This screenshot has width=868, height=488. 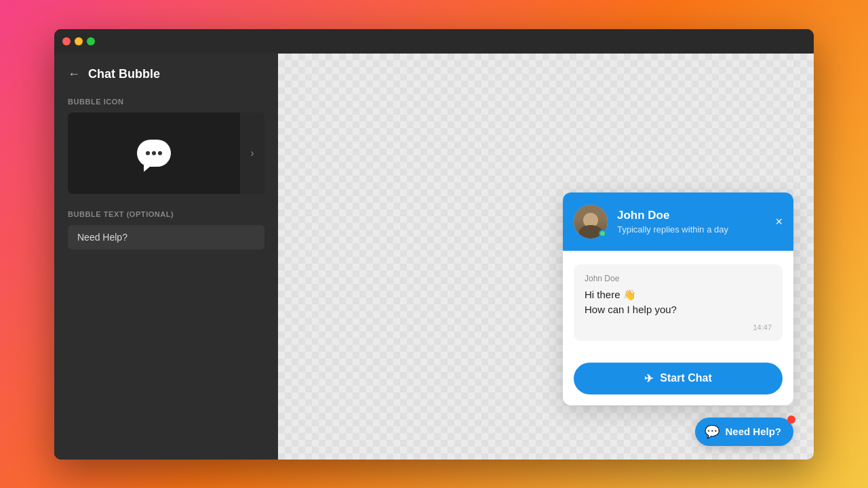 I want to click on chat-header: John Doe Typically replies within a day …, so click(x=678, y=222).